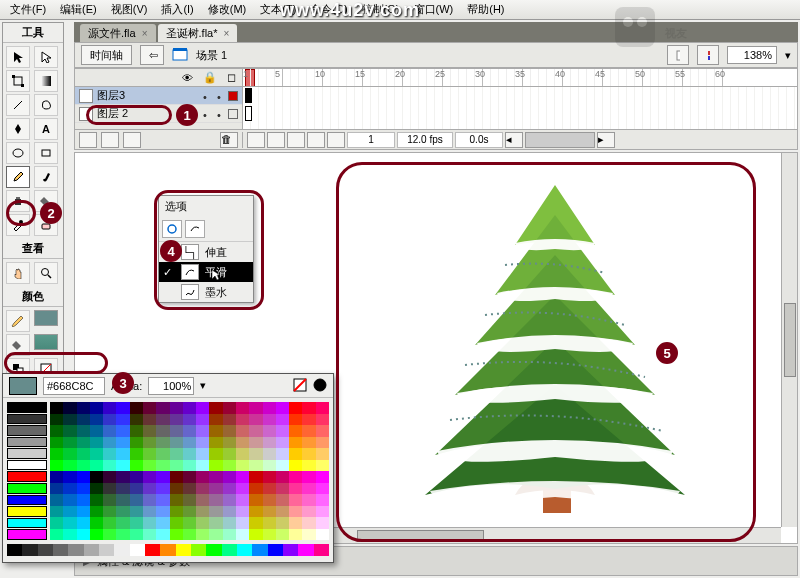  What do you see at coordinates (228, 10) in the screenshot?
I see `menu-modify: 修改(M)` at bounding box center [228, 10].